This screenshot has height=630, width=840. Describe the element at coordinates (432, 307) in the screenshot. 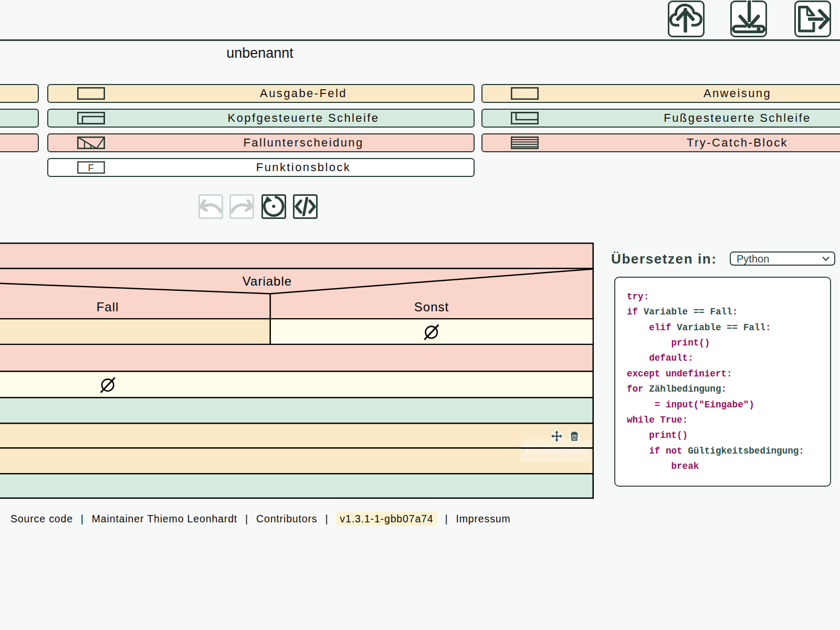

I see `svg-text: Sonst` at that location.